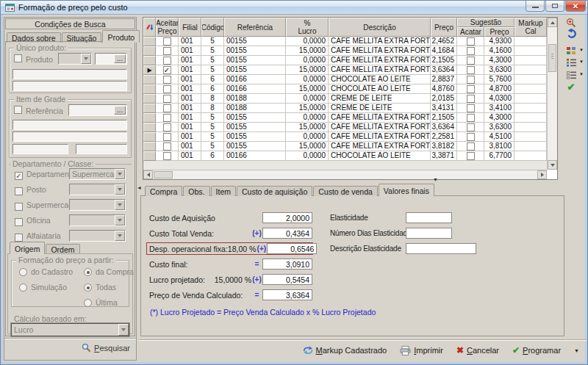  What do you see at coordinates (27, 248) in the screenshot?
I see `origin-tab: Origem` at bounding box center [27, 248].